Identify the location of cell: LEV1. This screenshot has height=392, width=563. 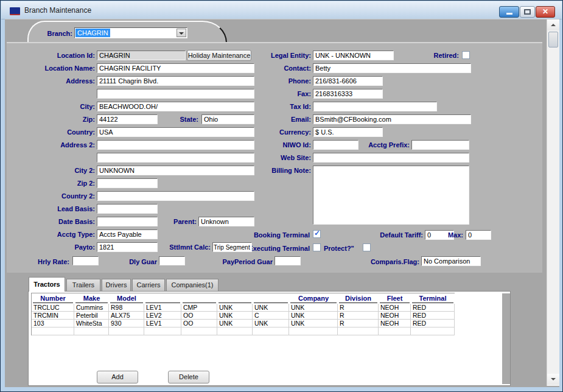
(163, 308).